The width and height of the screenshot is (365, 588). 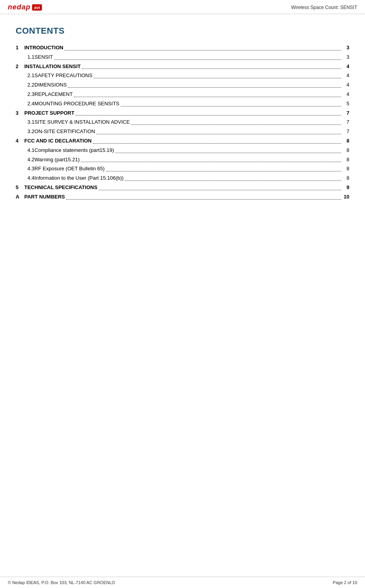 What do you see at coordinates (25, 57) in the screenshot?
I see `toc-number: 1.1` at bounding box center [25, 57].